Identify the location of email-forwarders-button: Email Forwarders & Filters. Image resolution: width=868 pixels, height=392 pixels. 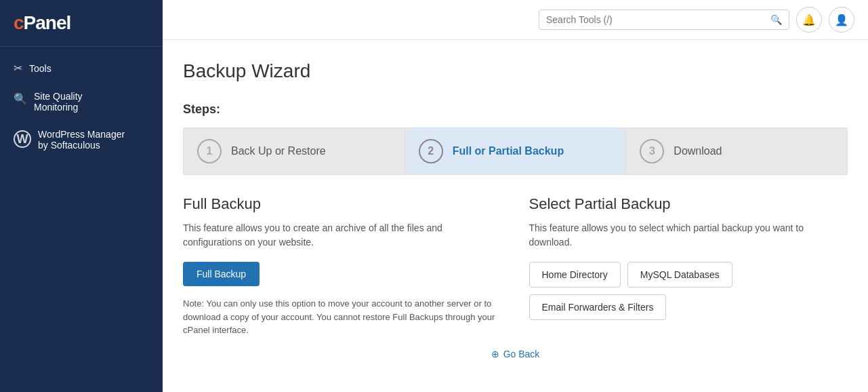
(598, 307).